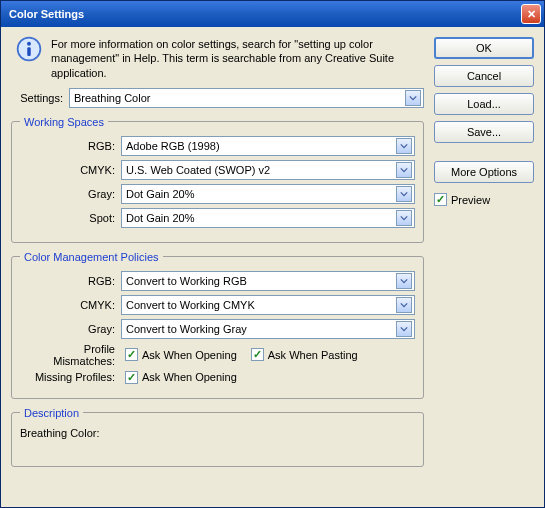  Describe the element at coordinates (218, 437) in the screenshot. I see `description-group: Description Breathing Color:` at that location.